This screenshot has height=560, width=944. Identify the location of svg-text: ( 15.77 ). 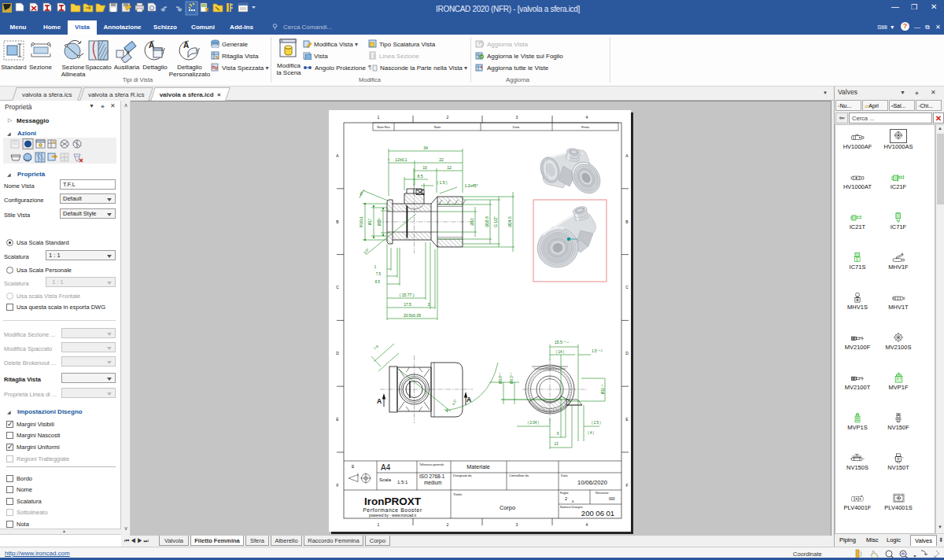
(407, 295).